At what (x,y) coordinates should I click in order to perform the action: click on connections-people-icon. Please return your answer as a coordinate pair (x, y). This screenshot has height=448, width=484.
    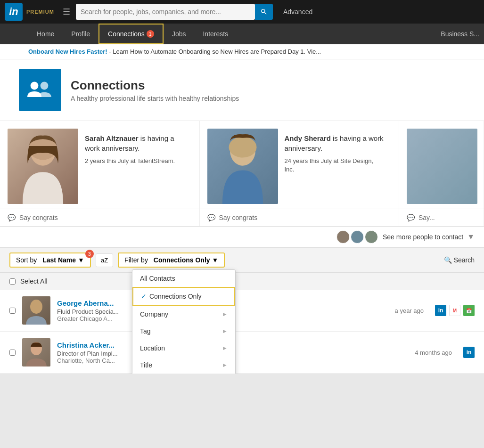
    Looking at the image, I should click on (40, 90).